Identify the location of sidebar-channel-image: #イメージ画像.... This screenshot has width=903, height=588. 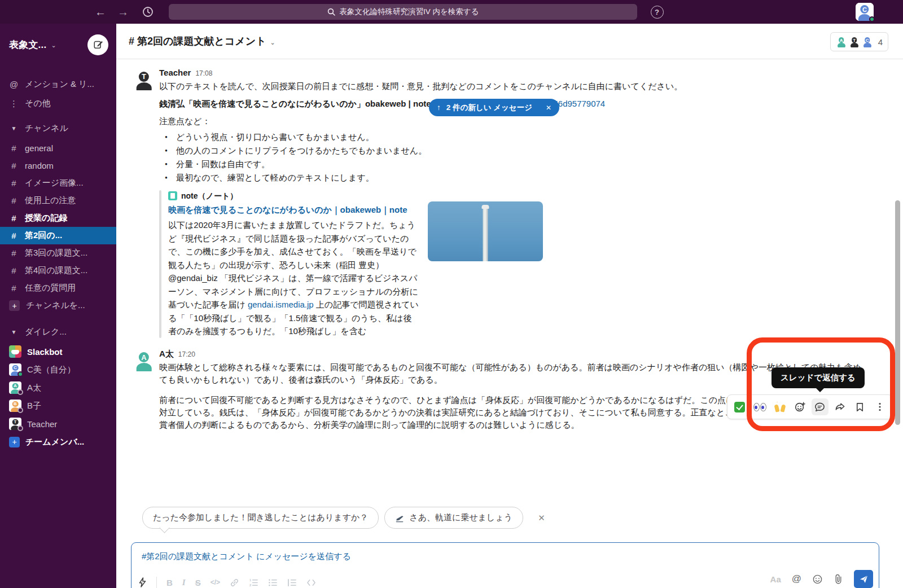
(58, 183).